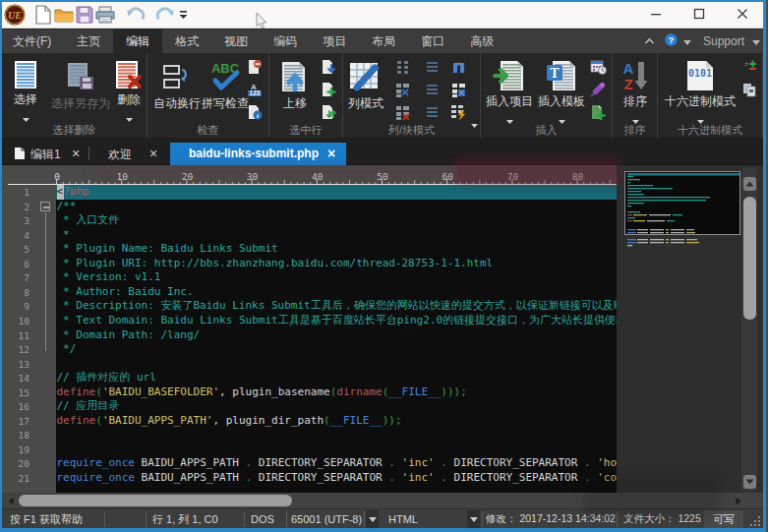  What do you see at coordinates (402, 67) in the screenshot?
I see `grid-dim1-icon` at bounding box center [402, 67].